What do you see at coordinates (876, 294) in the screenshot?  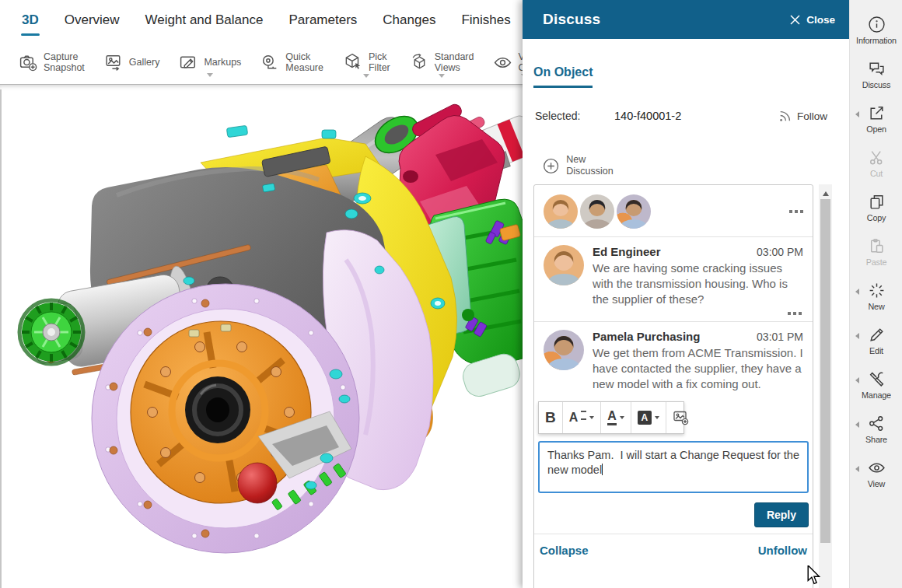 I see `command-rail: Information Discuss Open Cut Copy` at bounding box center [876, 294].